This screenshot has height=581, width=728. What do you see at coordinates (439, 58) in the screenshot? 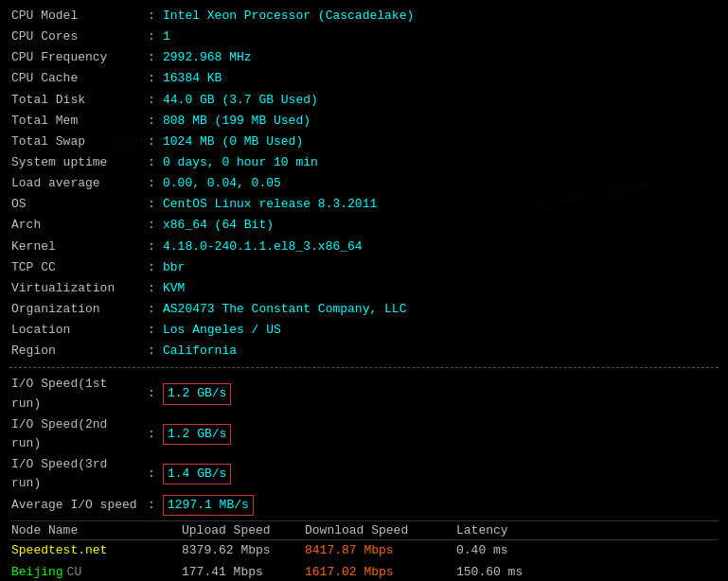
I see `cpu-freq-value: 2992.968 MHz` at bounding box center [439, 58].